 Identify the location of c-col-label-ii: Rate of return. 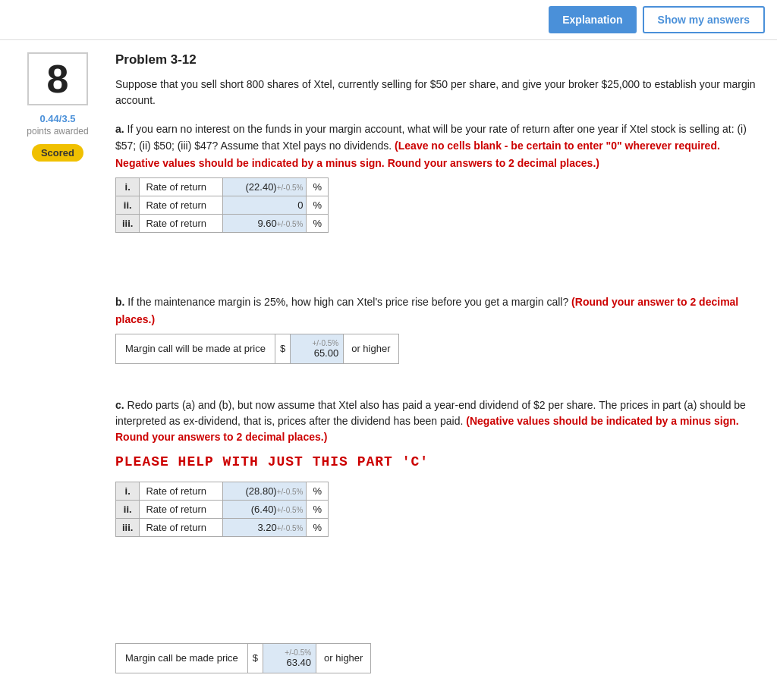
(181, 509).